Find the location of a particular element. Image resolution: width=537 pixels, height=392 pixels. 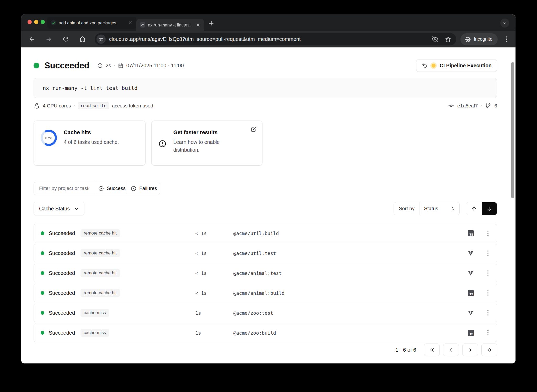

tab-pull-request: add animal and zoo packages is located at coordinates (92, 23).